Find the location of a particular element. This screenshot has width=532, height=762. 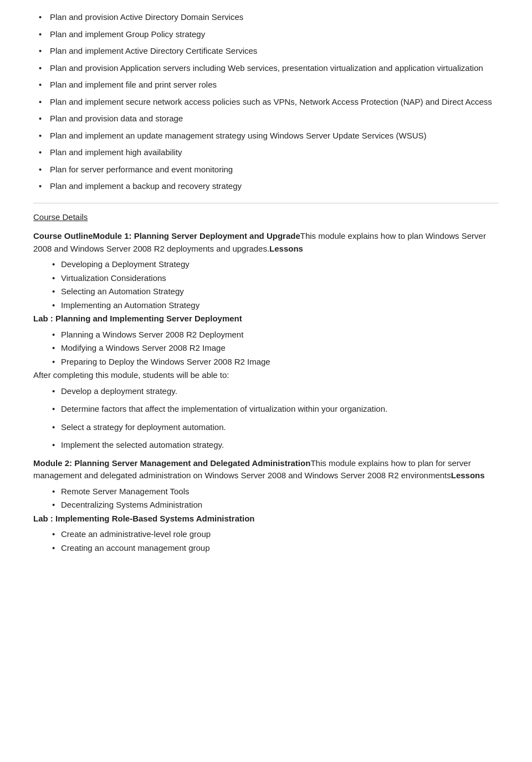

lab2-items-list: Create an administrative-level role grou… is located at coordinates (266, 541).